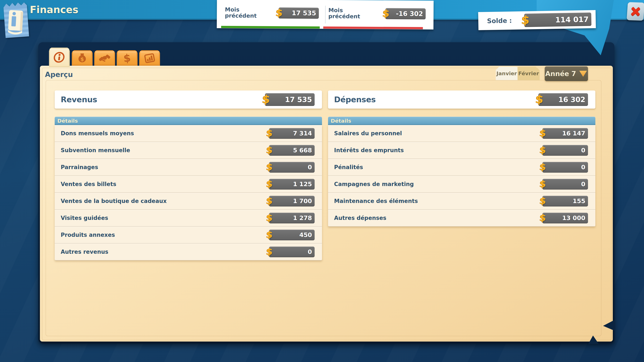 The height and width of the screenshot is (362, 644). Describe the element at coordinates (462, 218) in the screenshot. I see `table-row: Autres dépenses $13 000` at that location.